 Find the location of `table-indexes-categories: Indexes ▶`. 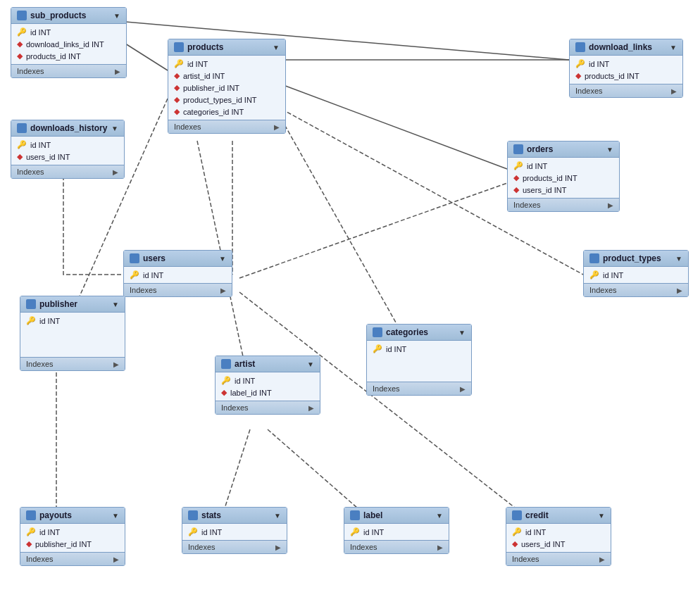

table-indexes-categories: Indexes ▶ is located at coordinates (419, 389).